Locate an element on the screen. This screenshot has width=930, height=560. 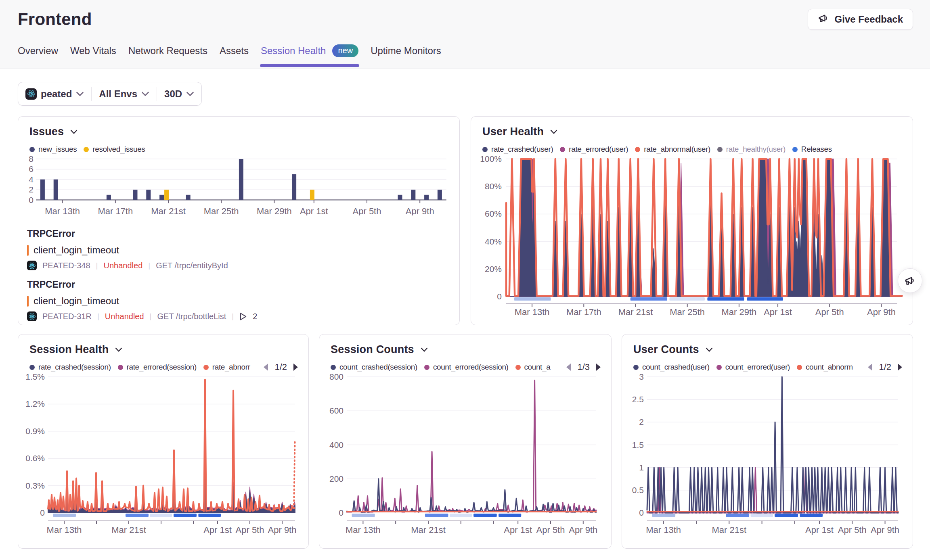
svg-text: 2.5 is located at coordinates (638, 399).